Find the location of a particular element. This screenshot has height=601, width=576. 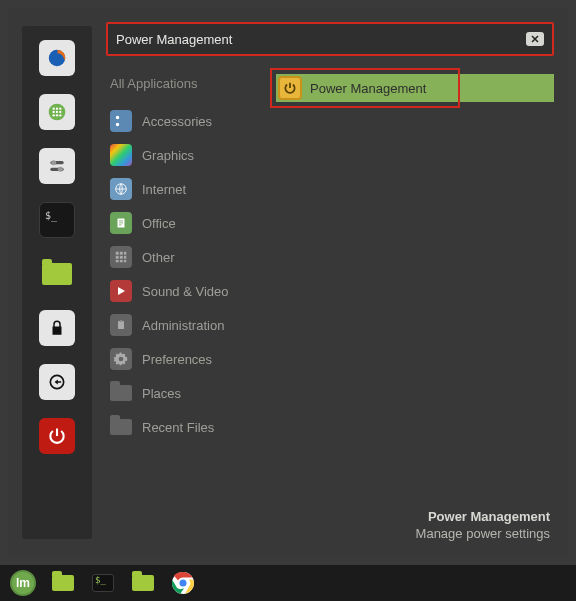

category-internet: Internet is located at coordinates (186, 189).